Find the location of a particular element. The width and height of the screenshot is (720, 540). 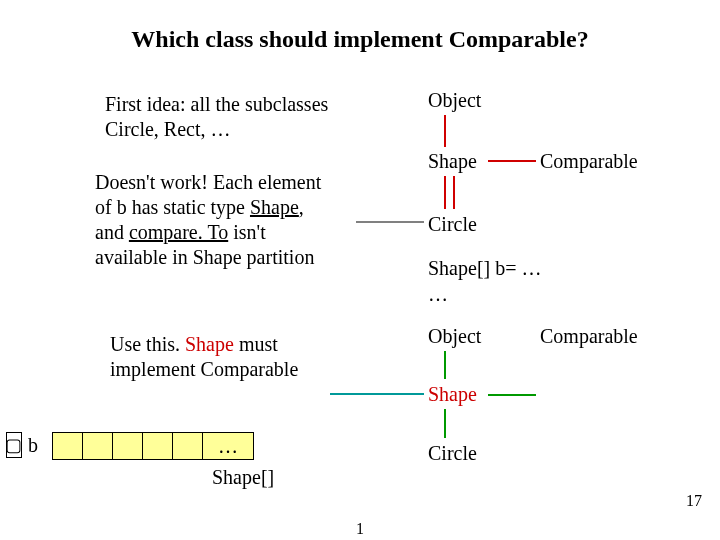

diag1-shape: Shape is located at coordinates (452, 162).